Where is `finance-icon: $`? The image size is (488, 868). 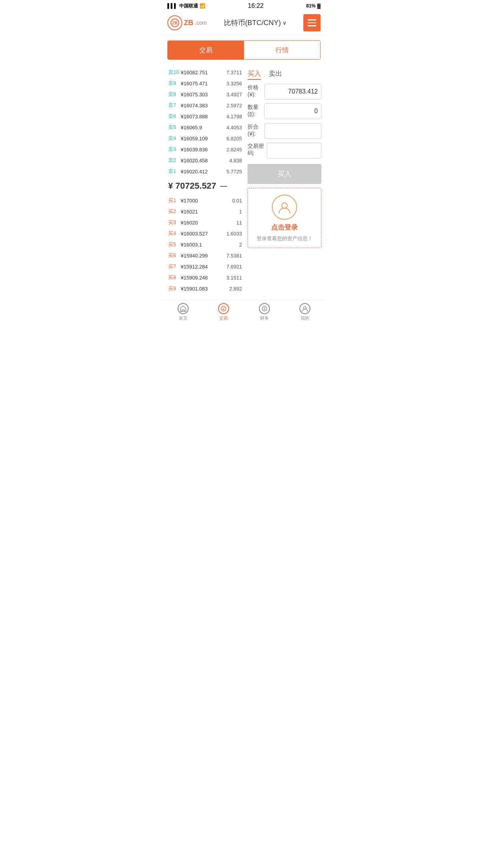
finance-icon: $ is located at coordinates (264, 309).